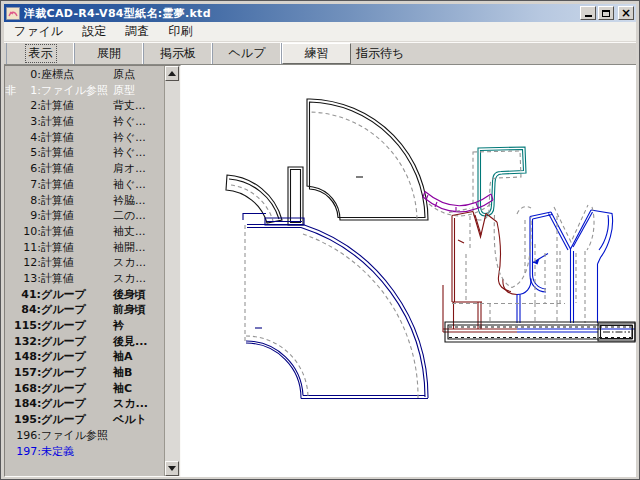 This screenshot has height=480, width=640. What do you see at coordinates (84, 452) in the screenshot?
I see `list-item: 197: 未定義` at bounding box center [84, 452].